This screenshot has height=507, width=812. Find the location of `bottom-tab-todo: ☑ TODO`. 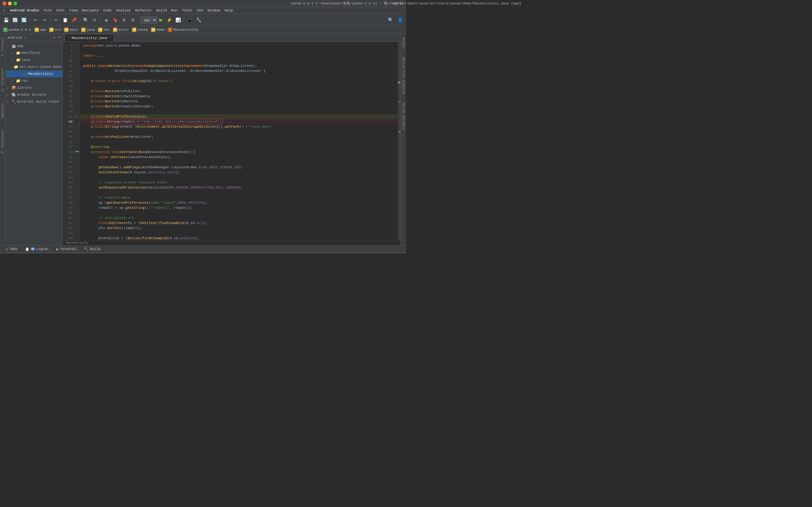

bottom-tab-todo: ☑ TODO is located at coordinates (11, 249).